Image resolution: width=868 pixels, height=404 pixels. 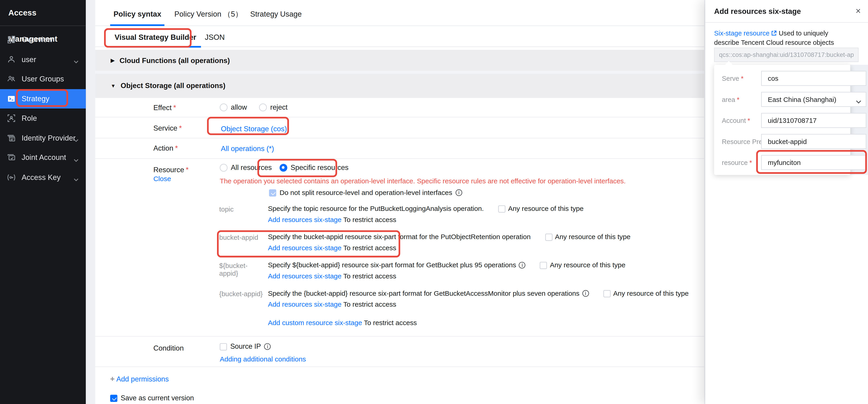 I want to click on sidebar-item-user-groups: User Groups, so click(x=43, y=79).